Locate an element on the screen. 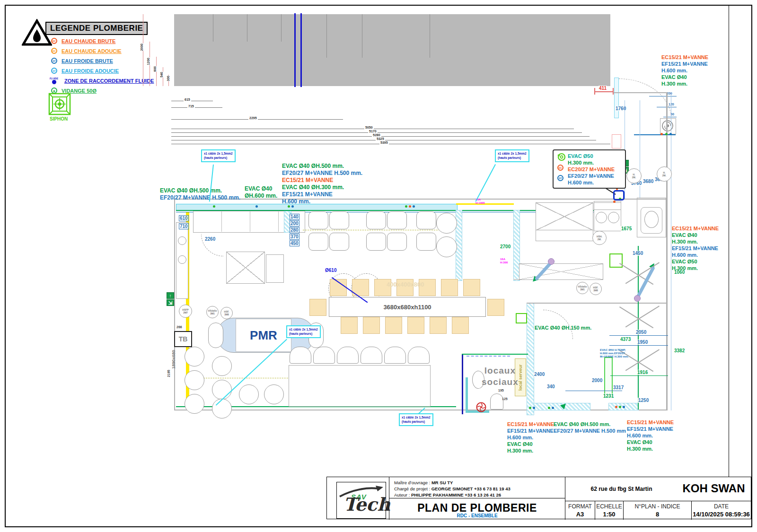 The width and height of the screenshot is (757, 532). dim-label: 610 is located at coordinates (184, 218).